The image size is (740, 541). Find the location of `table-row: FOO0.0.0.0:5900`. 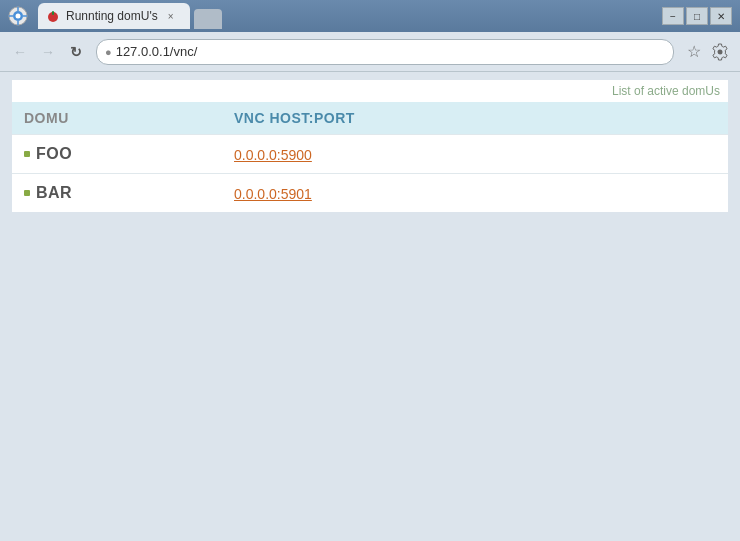

table-row: FOO0.0.0.0:5900 is located at coordinates (370, 154).